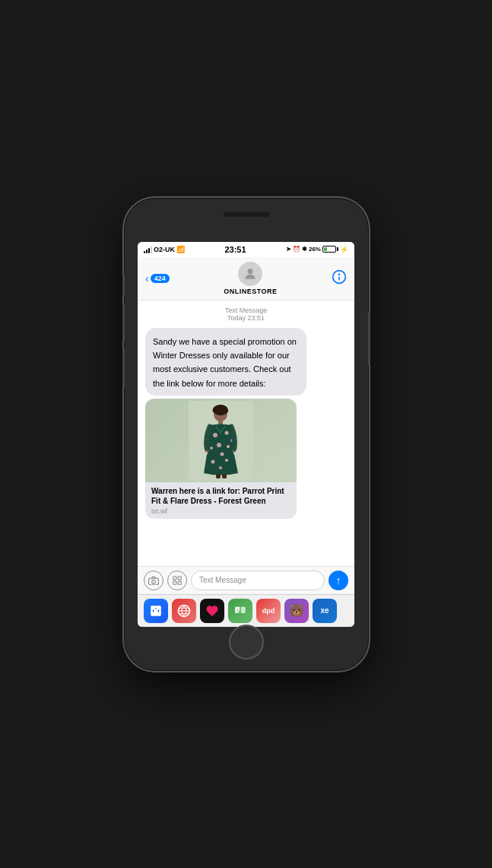 This screenshot has width=492, height=868. I want to click on status-left: O2-UK 📶, so click(164, 250).